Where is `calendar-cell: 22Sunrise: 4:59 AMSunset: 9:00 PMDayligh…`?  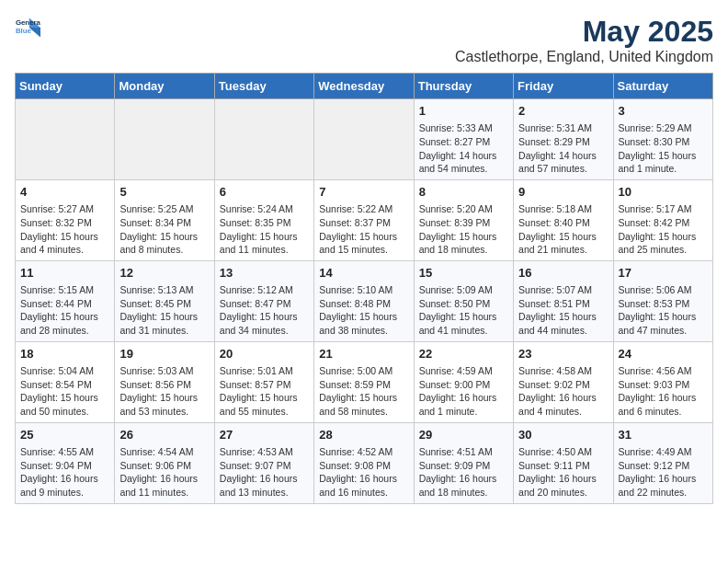 calendar-cell: 22Sunrise: 4:59 AMSunset: 9:00 PMDayligh… is located at coordinates (463, 382).